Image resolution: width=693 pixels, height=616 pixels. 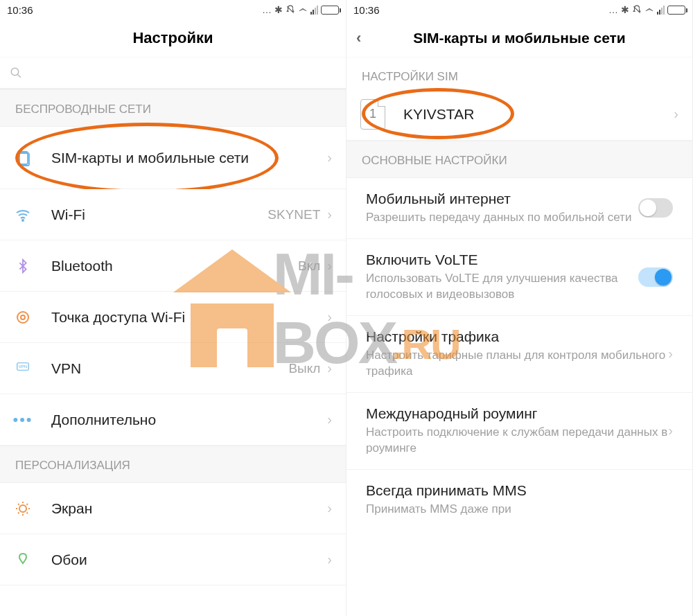 What do you see at coordinates (23, 158) in the screenshot?
I see `sim-icon` at bounding box center [23, 158].